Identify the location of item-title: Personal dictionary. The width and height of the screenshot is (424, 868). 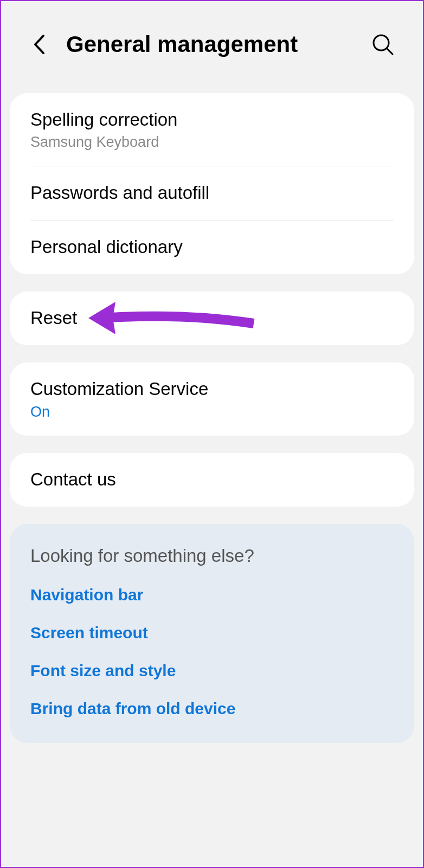
(212, 247).